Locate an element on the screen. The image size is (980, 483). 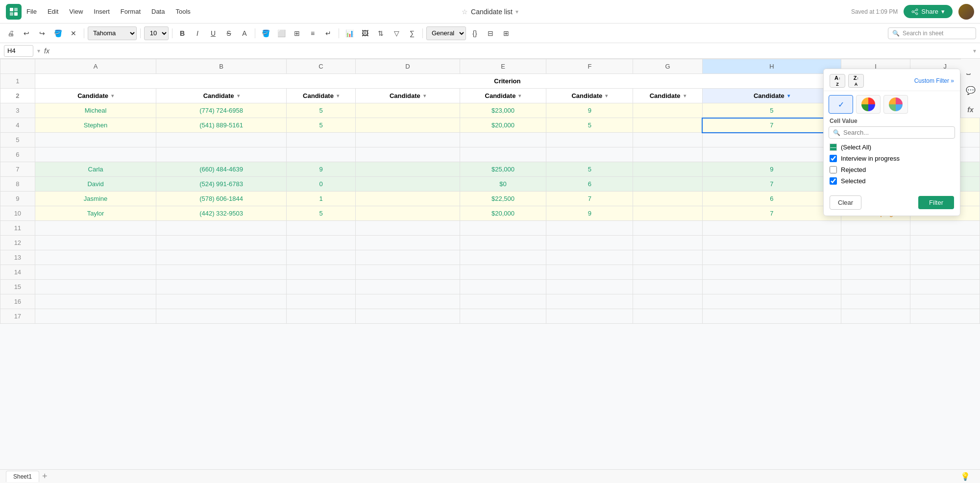
menu-format: Format is located at coordinates (130, 12).